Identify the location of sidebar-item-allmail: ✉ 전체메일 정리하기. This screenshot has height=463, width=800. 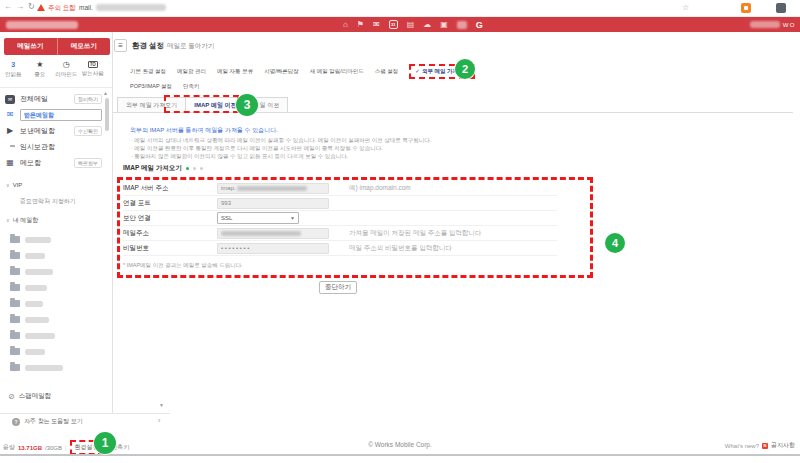
(56, 99).